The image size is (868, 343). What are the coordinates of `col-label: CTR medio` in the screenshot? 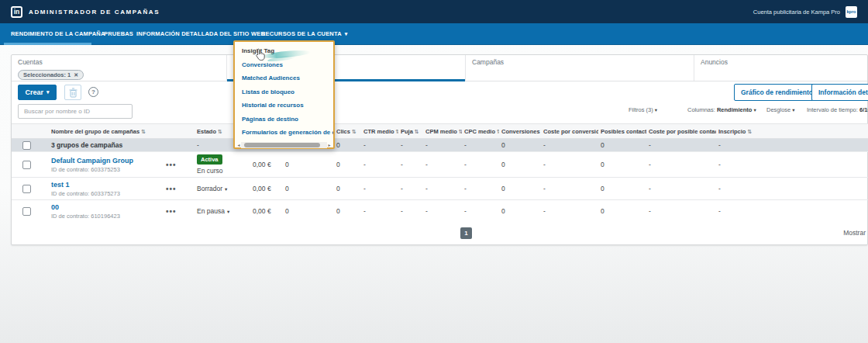 It's located at (379, 132).